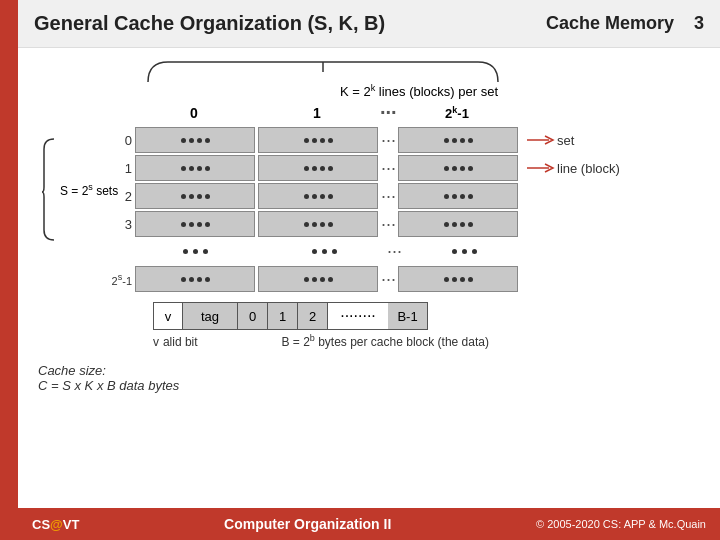  What do you see at coordinates (364, 168) in the screenshot?
I see `cache-row-1: 1 ··· line (block)` at bounding box center [364, 168].